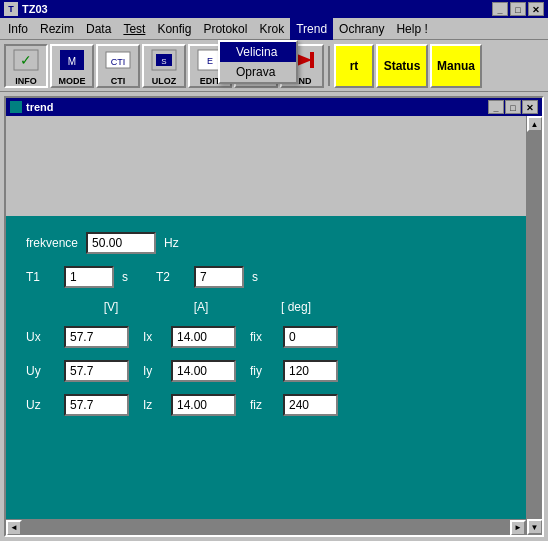 The height and width of the screenshot is (541, 548). What do you see at coordinates (153, 371) in the screenshot?
I see `iy-label: Iy` at bounding box center [153, 371].